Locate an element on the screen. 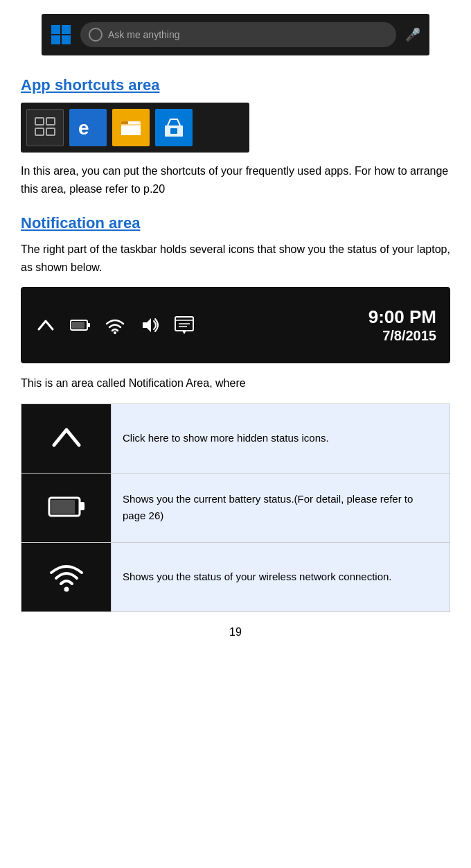  notification-area-title: Notification area is located at coordinates (236, 223).